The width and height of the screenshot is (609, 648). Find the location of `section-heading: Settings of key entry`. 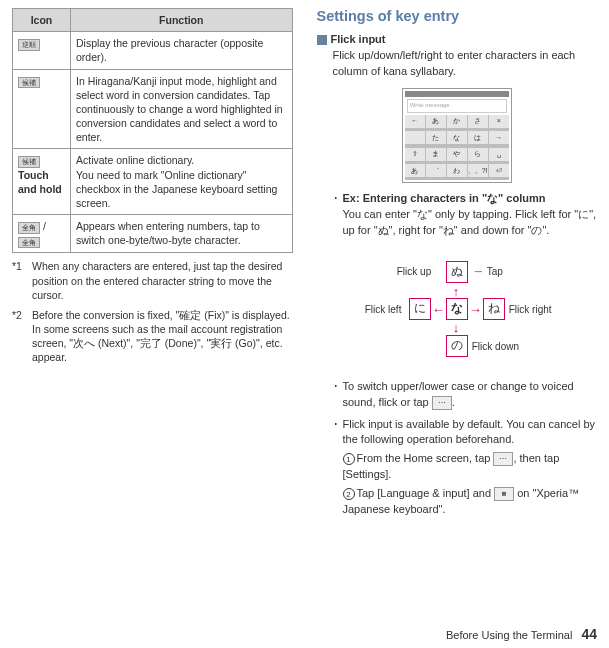

section-heading: Settings of key entry is located at coordinates (458, 16).